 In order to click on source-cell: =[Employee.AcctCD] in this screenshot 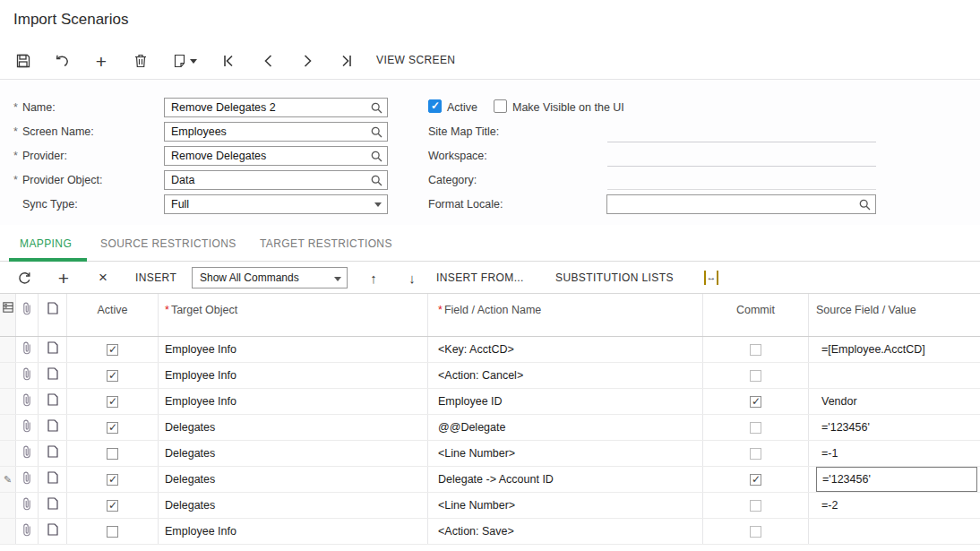, I will do `click(894, 349)`.